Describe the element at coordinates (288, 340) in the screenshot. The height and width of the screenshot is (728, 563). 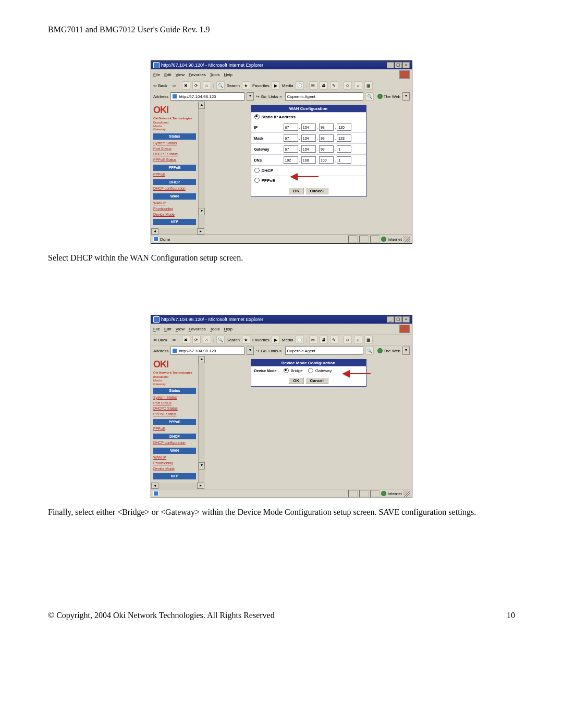
I see `media-label: Media` at that location.